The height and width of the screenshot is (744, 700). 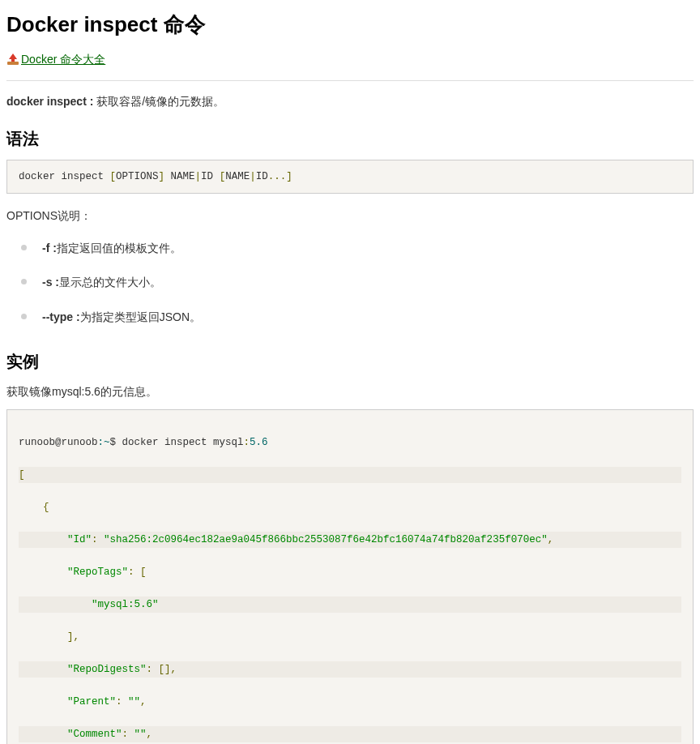 What do you see at coordinates (350, 101) in the screenshot?
I see `intro-line: docker inspect : 获取容器/镜像的元数据。` at bounding box center [350, 101].